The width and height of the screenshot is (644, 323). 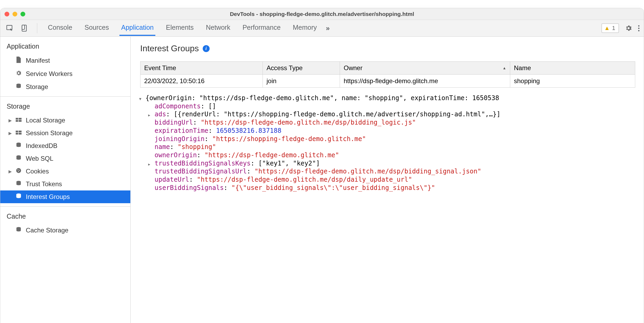 I want to click on warnings-badge: ▲ 1, so click(x=610, y=28).